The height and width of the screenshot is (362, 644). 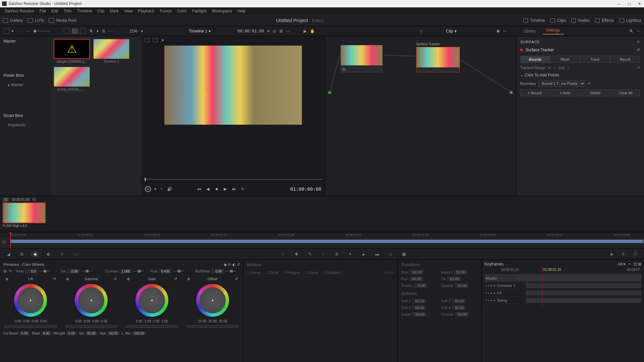 What do you see at coordinates (25, 116) in the screenshot?
I see `smart-bins: Smart Bins` at bounding box center [25, 116].